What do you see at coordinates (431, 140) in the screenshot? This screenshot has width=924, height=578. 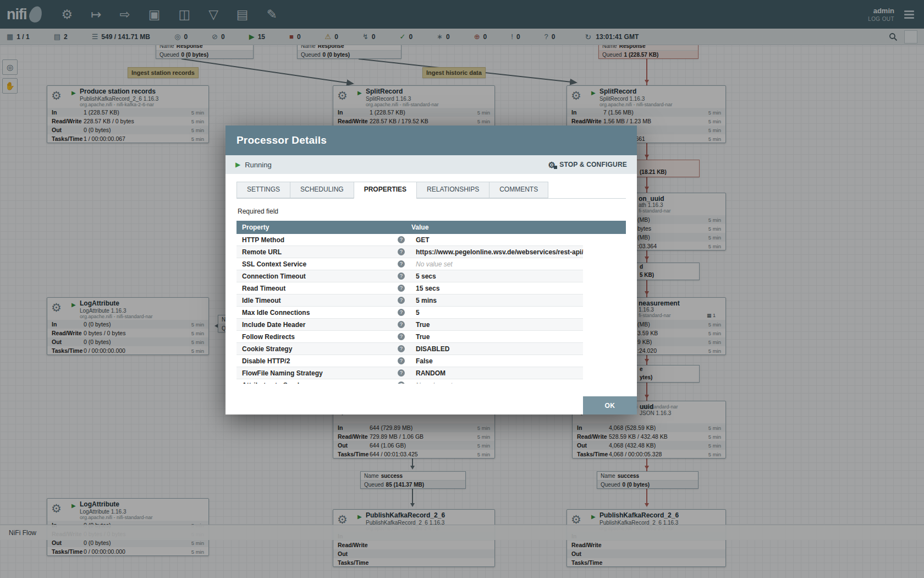 I see `dialog-title: Processor Details` at bounding box center [431, 140].